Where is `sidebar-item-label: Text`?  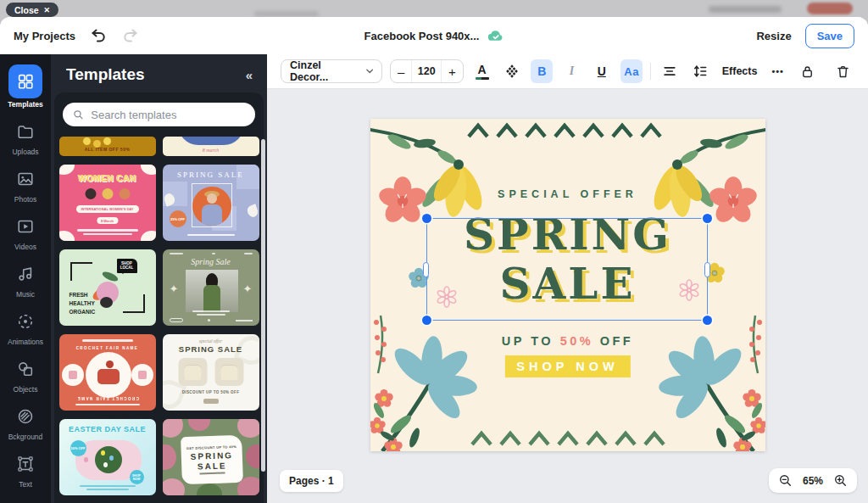 sidebar-item-label: Text is located at coordinates (25, 484).